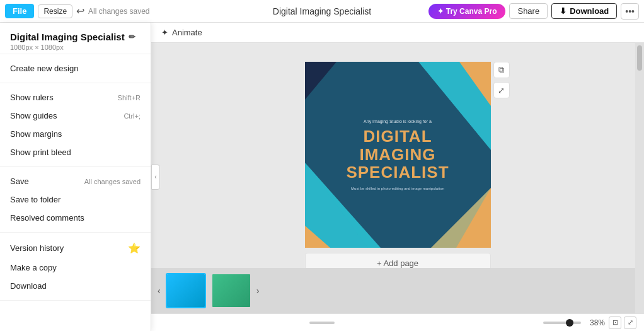 The width and height of the screenshot is (644, 331). What do you see at coordinates (20, 182) in the screenshot?
I see `save-label: Save` at bounding box center [20, 182].